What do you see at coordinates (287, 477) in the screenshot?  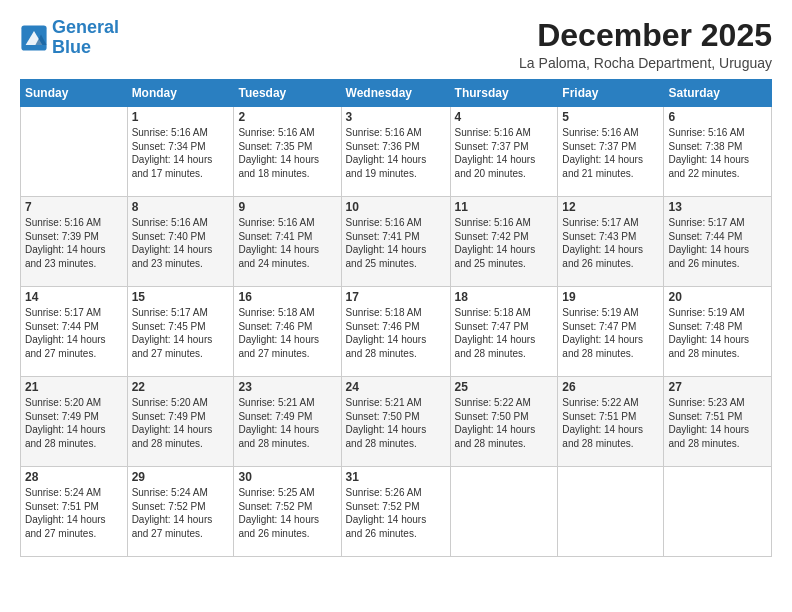 I see `day-number: 30` at bounding box center [287, 477].